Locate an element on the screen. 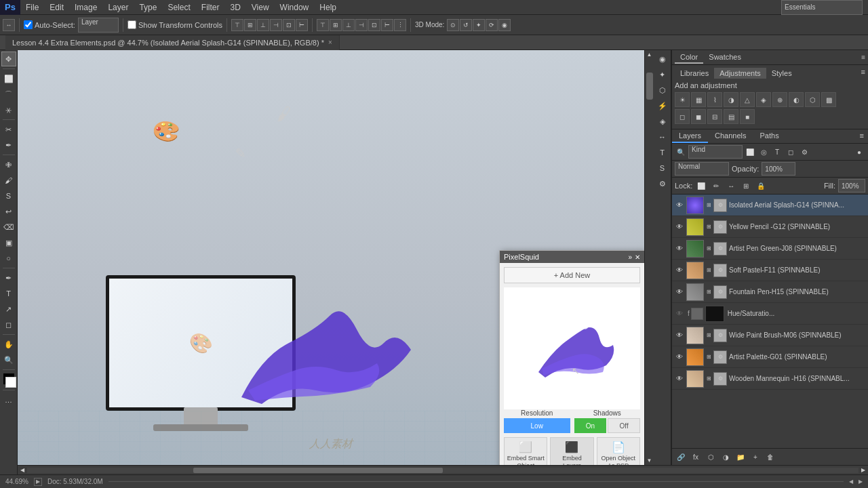 The image size is (868, 488). zoom-tool: 🔍 is located at coordinates (9, 360).